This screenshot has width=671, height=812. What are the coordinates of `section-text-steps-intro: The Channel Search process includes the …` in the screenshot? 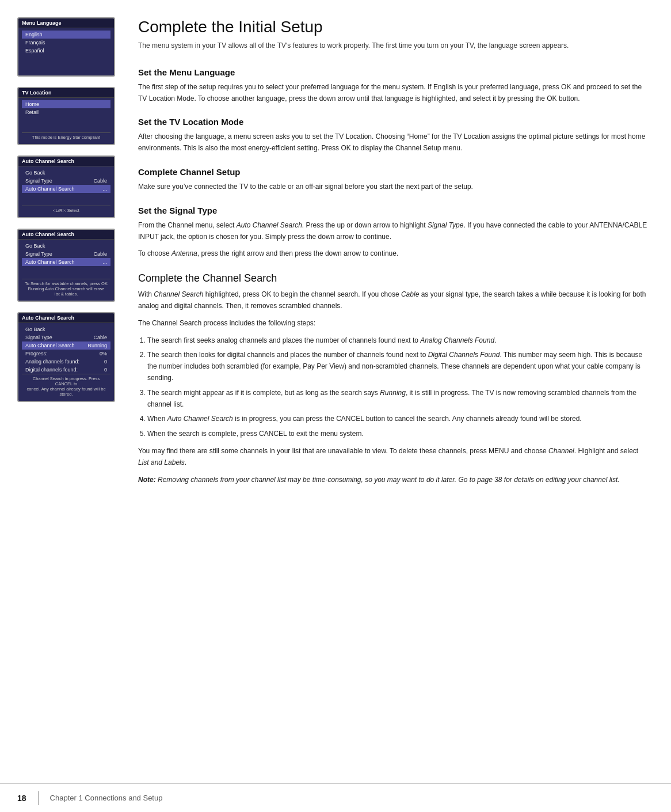 It's located at (393, 324).